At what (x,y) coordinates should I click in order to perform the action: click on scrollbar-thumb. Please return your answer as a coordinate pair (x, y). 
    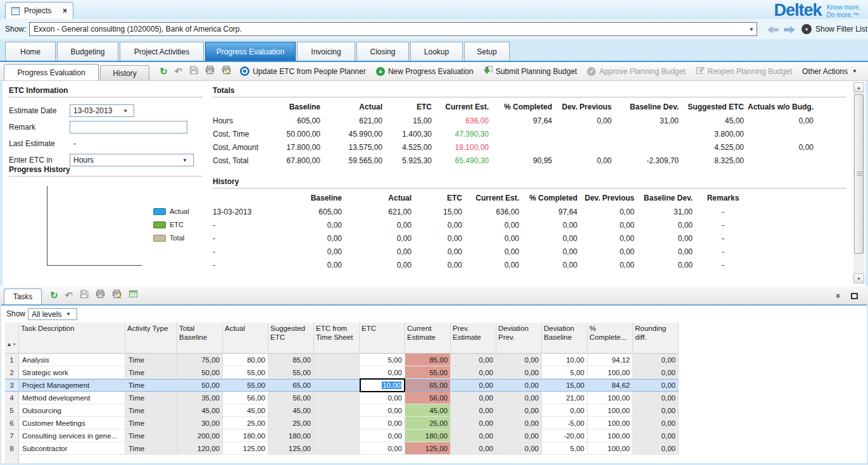
    Looking at the image, I should click on (859, 174).